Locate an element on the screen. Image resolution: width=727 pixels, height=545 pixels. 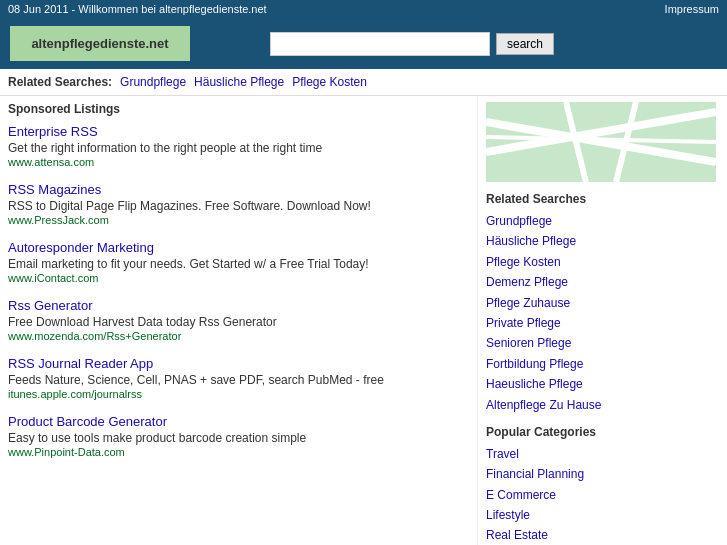
right-link: Altenpflege Zu Hause is located at coordinates (602, 405).